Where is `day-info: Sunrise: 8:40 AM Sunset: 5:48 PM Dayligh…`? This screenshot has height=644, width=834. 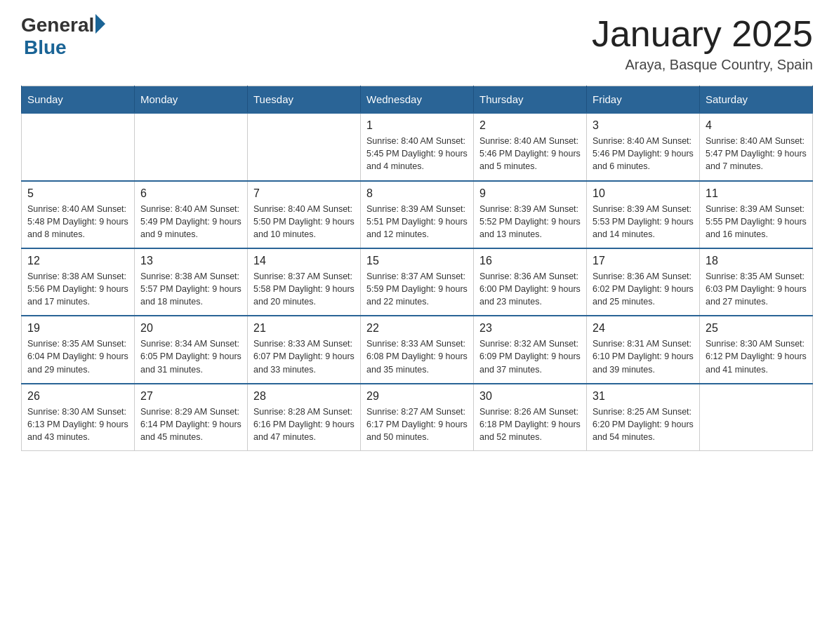 day-info: Sunrise: 8:40 AM Sunset: 5:48 PM Dayligh… is located at coordinates (78, 222).